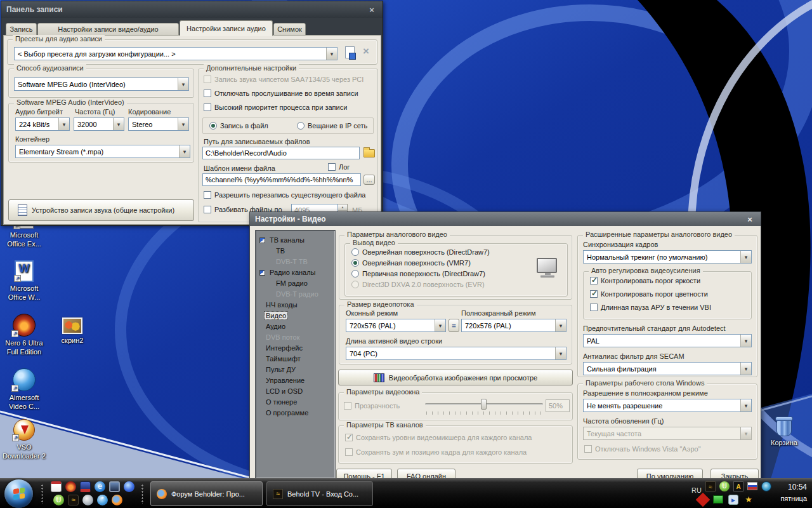 This screenshot has width=812, height=508. What do you see at coordinates (71, 486) in the screenshot?
I see `nero-quicklaunch-icon` at bounding box center [71, 486].